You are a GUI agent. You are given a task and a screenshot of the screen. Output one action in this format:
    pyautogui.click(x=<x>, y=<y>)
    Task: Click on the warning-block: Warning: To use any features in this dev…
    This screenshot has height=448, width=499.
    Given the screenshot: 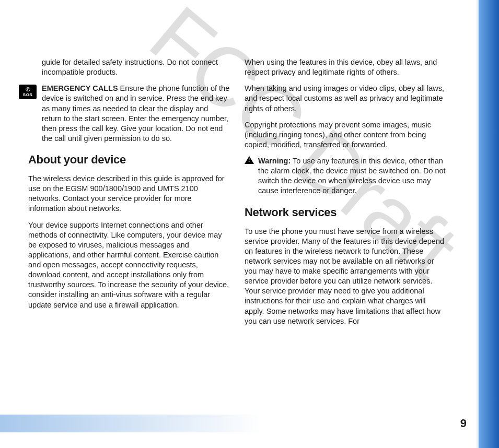 What is the action you would take?
    pyautogui.click(x=352, y=176)
    